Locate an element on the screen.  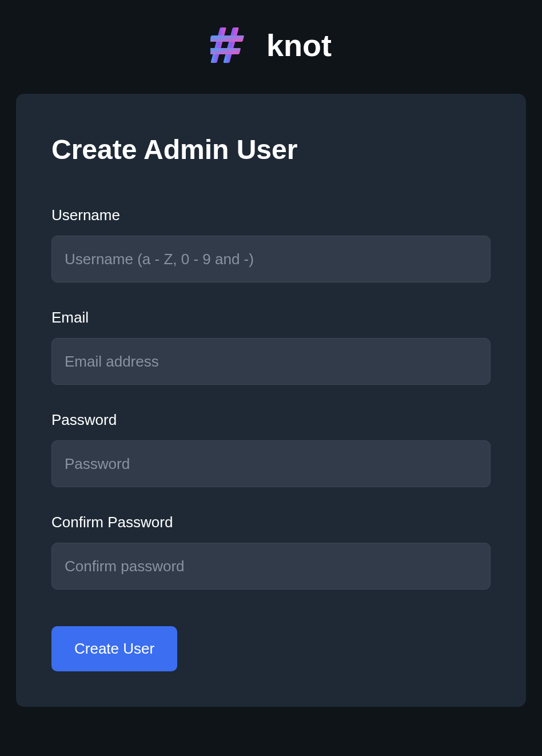
password-label: Password is located at coordinates (271, 420).